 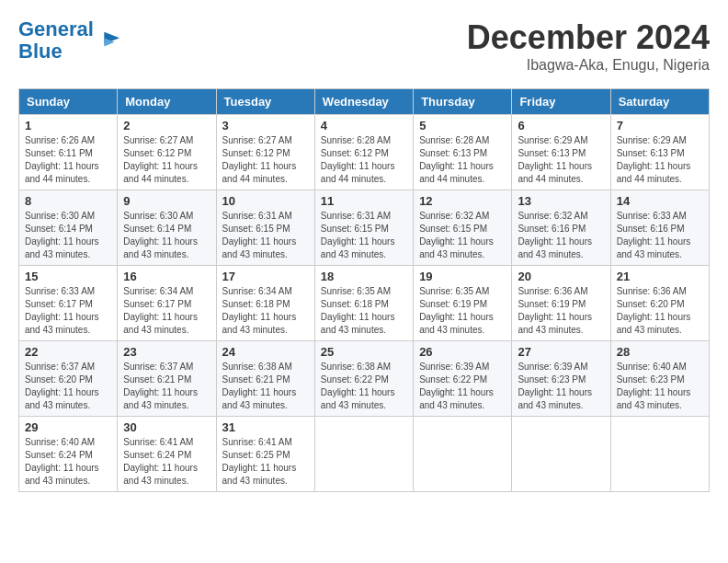 I want to click on day-info: Sunrise: 6:38 AM Sunset: 6:22 PM Dayligh…, so click(x=364, y=386).